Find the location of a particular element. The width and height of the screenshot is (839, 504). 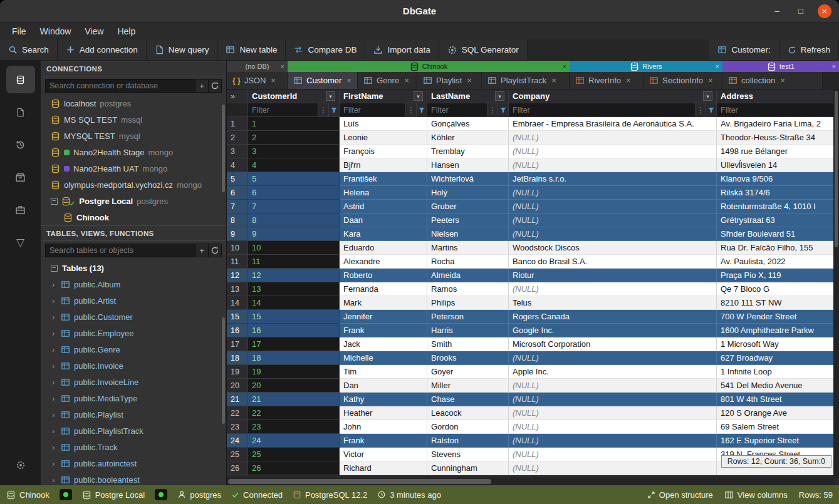

status-open-structure: Open structure is located at coordinates (680, 495).